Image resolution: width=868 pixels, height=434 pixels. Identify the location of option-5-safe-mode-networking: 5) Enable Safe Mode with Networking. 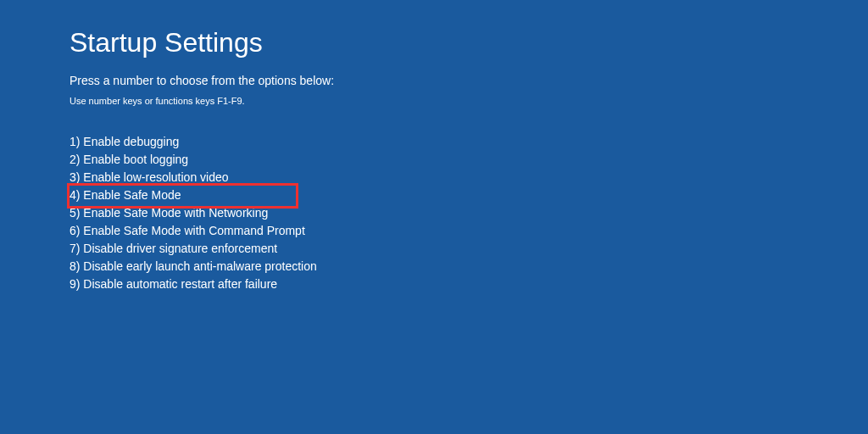
(469, 214).